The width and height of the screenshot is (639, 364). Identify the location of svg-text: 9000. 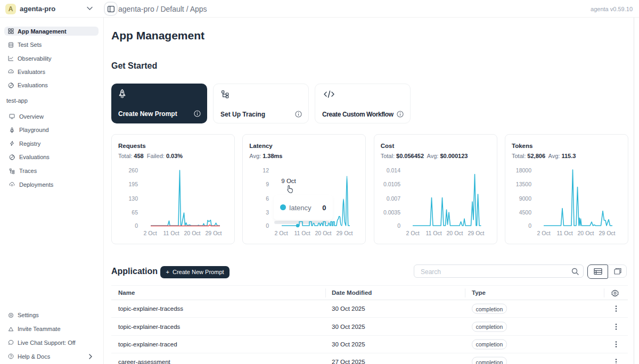
(526, 198).